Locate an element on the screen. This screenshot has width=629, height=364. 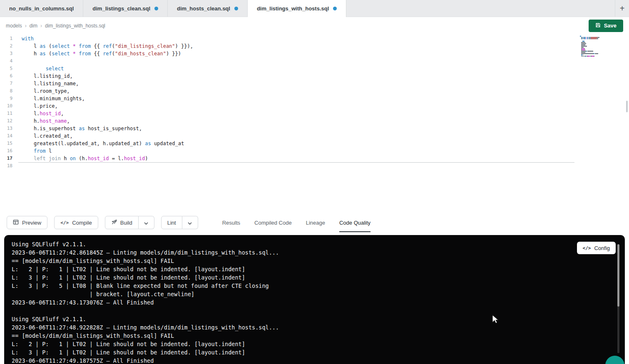
editor-tab: dim_listings_clean.sql is located at coordinates (126, 8).